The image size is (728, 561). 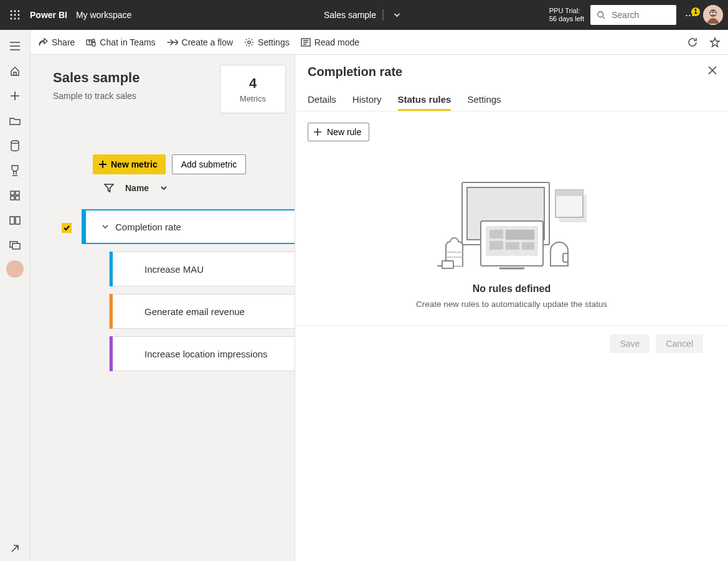 What do you see at coordinates (15, 220) in the screenshot?
I see `nav-learn` at bounding box center [15, 220].